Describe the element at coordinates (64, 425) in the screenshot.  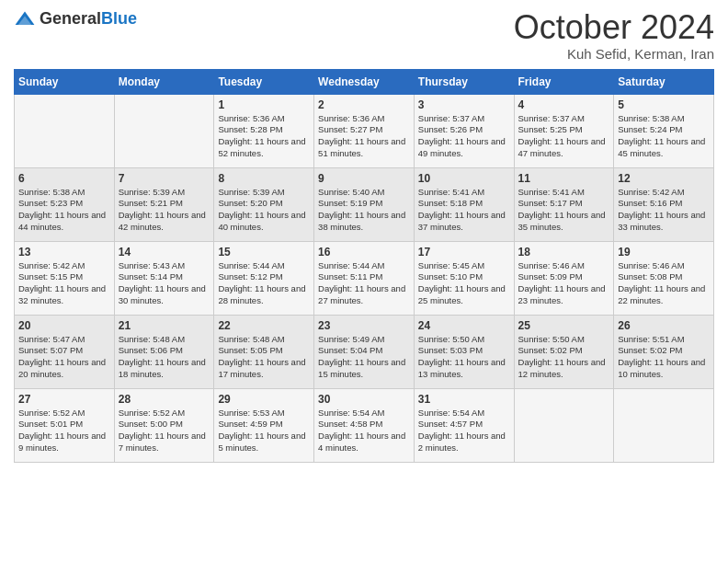
I see `sunset-text: Sunset: 5:01 PM` at that location.